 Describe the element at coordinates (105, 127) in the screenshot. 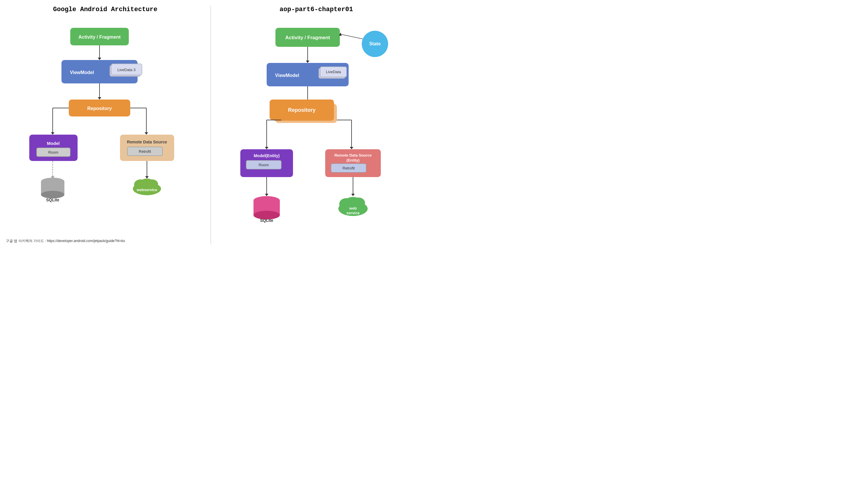

I see `left-diagram-svg: Activity / Fragment ViewModel LiveData 3…` at that location.